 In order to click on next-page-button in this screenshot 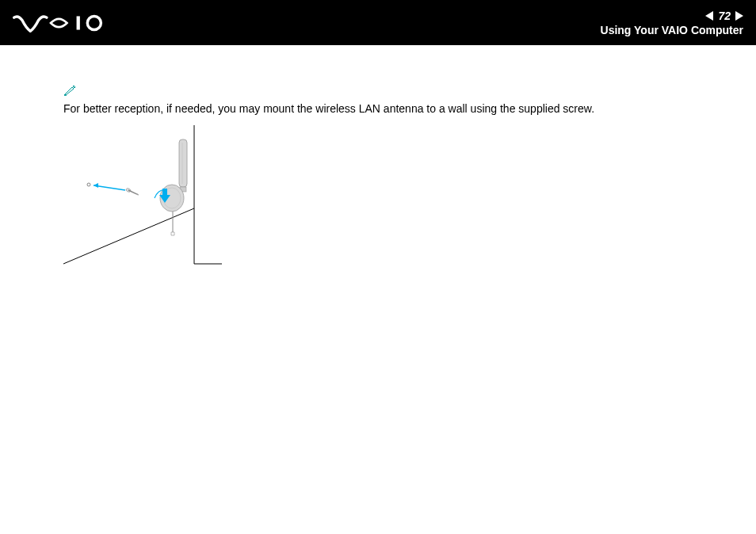, I will do `click(739, 16)`.